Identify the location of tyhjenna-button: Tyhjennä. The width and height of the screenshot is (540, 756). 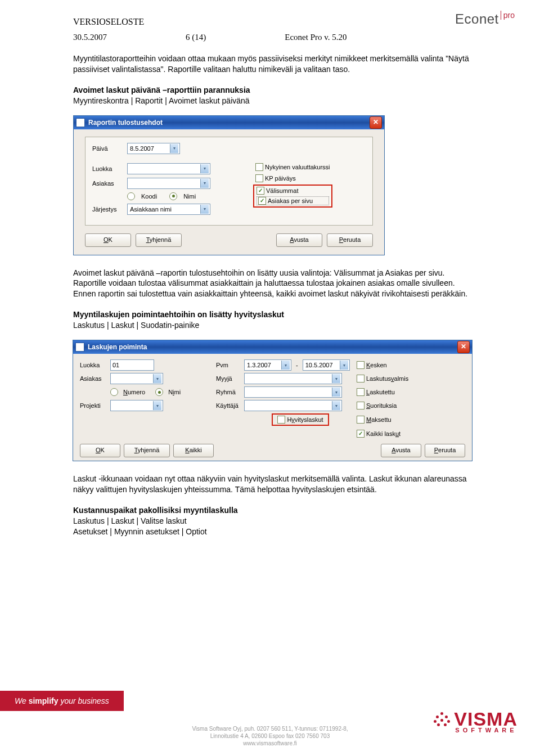
(159, 240).